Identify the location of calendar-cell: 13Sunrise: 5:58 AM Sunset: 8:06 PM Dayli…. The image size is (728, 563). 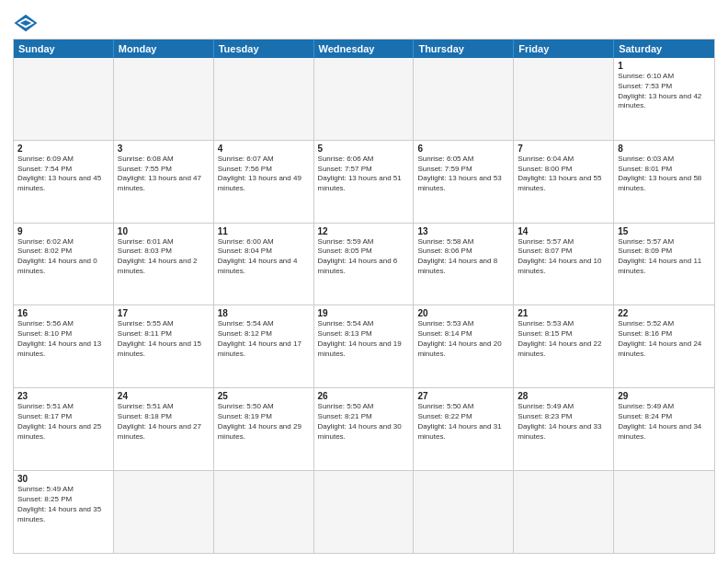
(463, 265).